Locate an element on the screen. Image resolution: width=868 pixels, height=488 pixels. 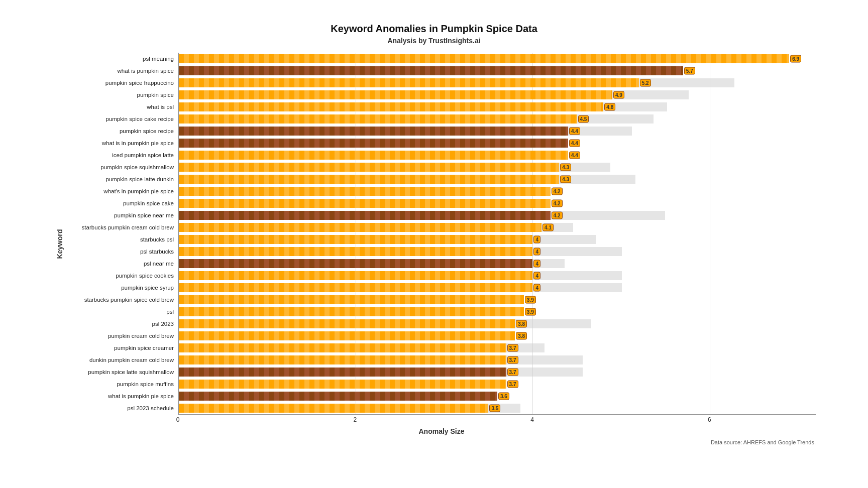
bar-row: 4.3 is located at coordinates (497, 179).